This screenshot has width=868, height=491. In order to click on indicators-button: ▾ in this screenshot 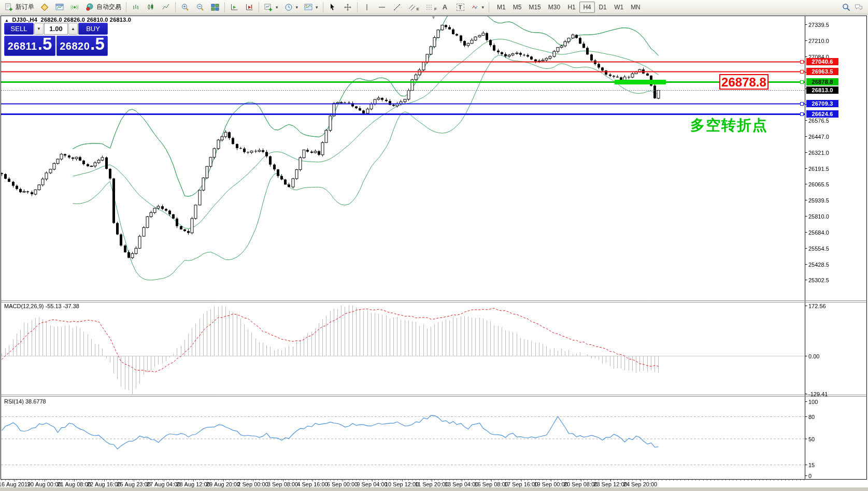, I will do `click(271, 7)`.